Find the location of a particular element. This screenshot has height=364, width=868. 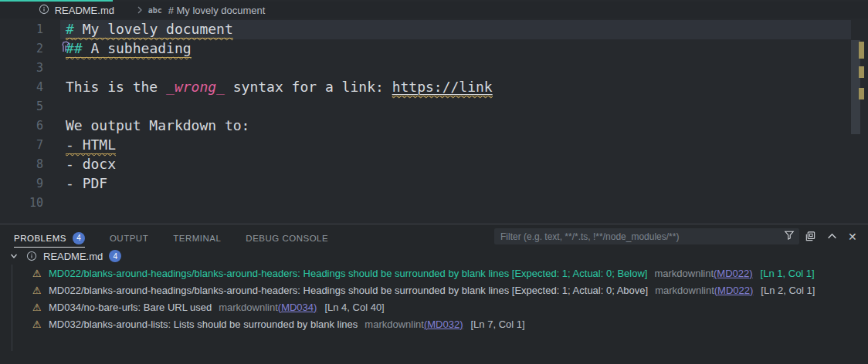

cursor-decoration-icon is located at coordinates (67, 49).